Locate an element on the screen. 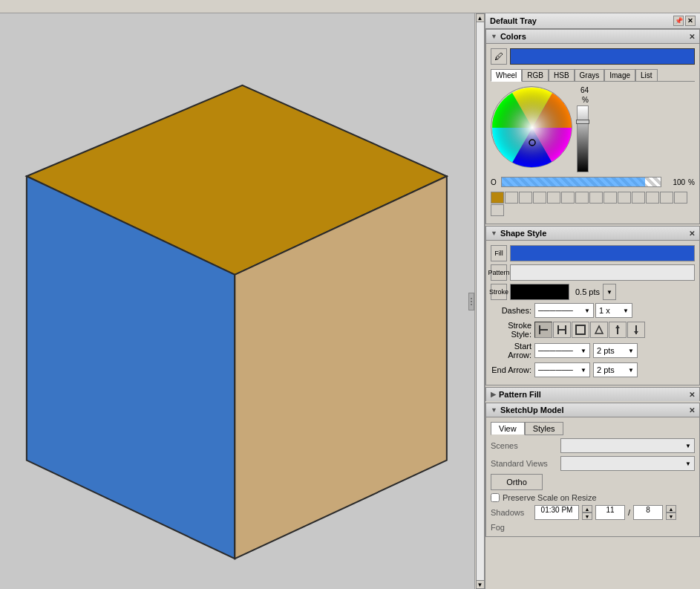 This screenshot has width=700, height=589. colors-section-header: ▼ Colors ✕ is located at coordinates (592, 36).